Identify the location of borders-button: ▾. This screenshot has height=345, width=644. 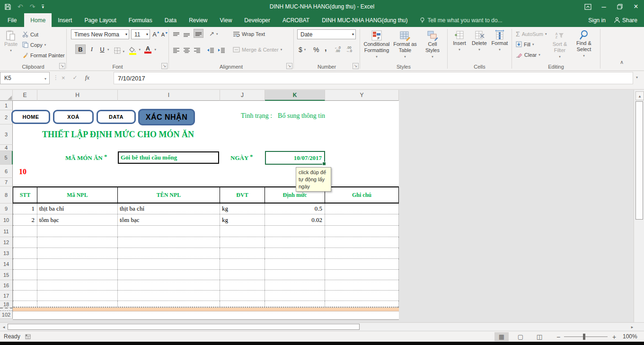
(119, 50).